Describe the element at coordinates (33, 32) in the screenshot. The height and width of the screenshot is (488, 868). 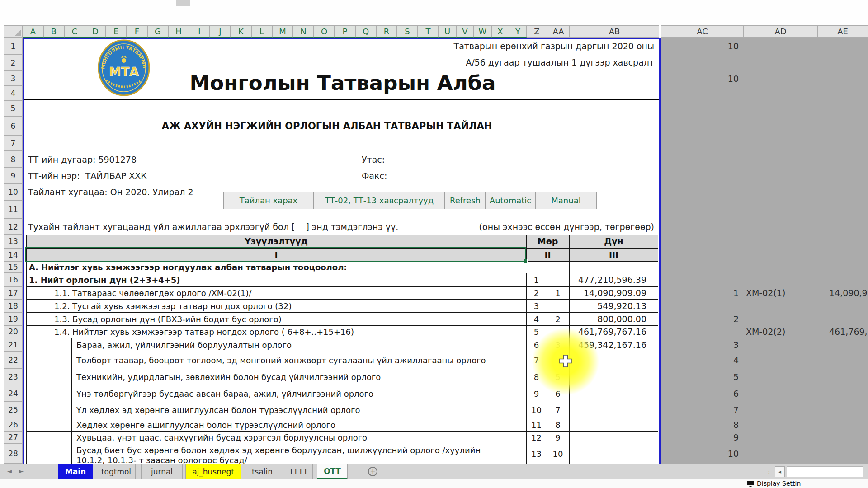
I see `column-header-a: A` at that location.